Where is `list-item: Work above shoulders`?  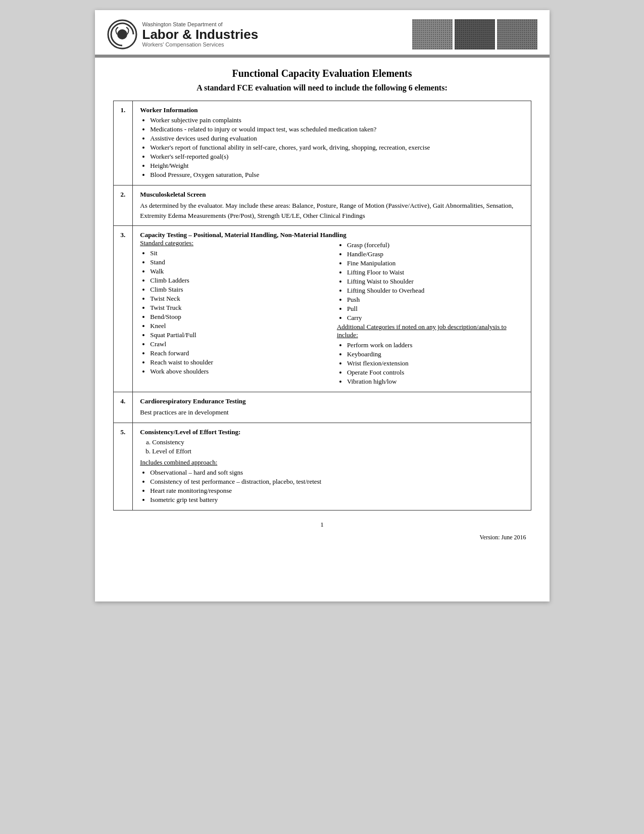 list-item: Work above shoulders is located at coordinates (238, 372).